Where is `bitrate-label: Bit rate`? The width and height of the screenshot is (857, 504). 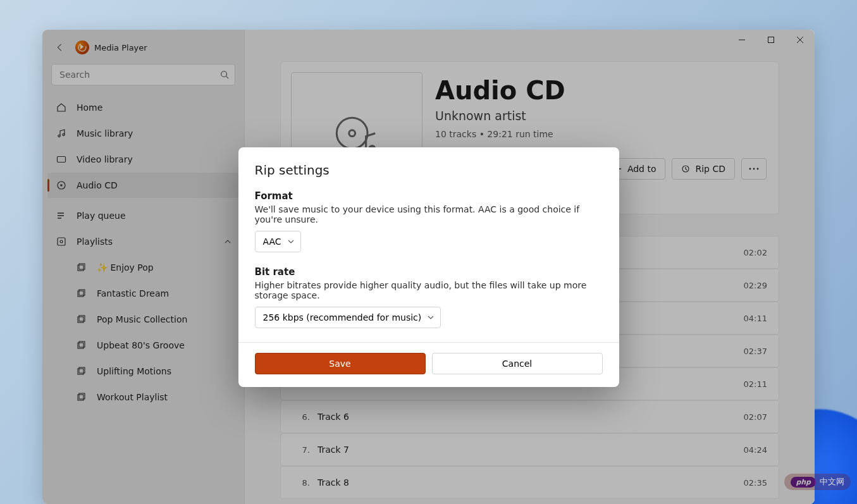
bitrate-label: Bit rate is located at coordinates (429, 272).